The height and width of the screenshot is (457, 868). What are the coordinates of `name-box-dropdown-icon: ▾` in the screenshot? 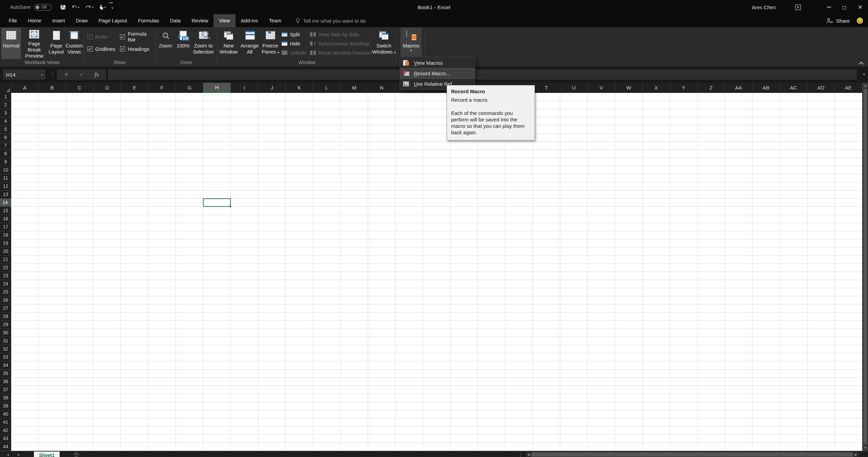 It's located at (43, 75).